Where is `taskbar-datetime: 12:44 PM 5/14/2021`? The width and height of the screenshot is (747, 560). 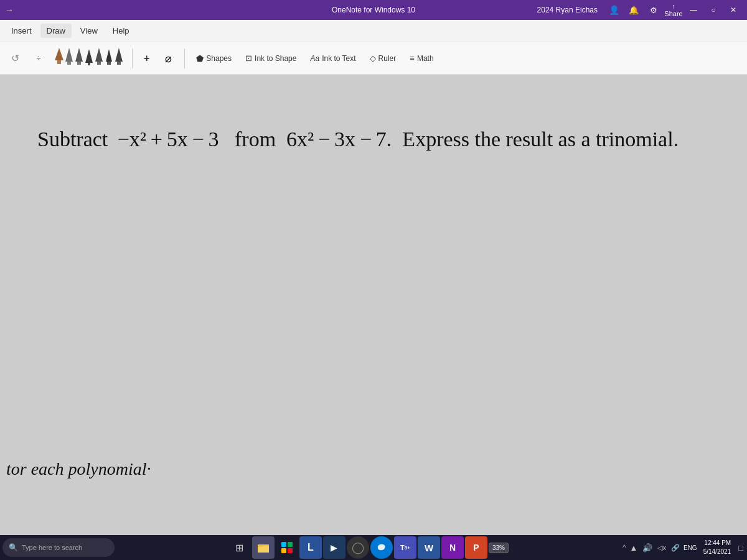 taskbar-datetime: 12:44 PM 5/14/2021 is located at coordinates (717, 548).